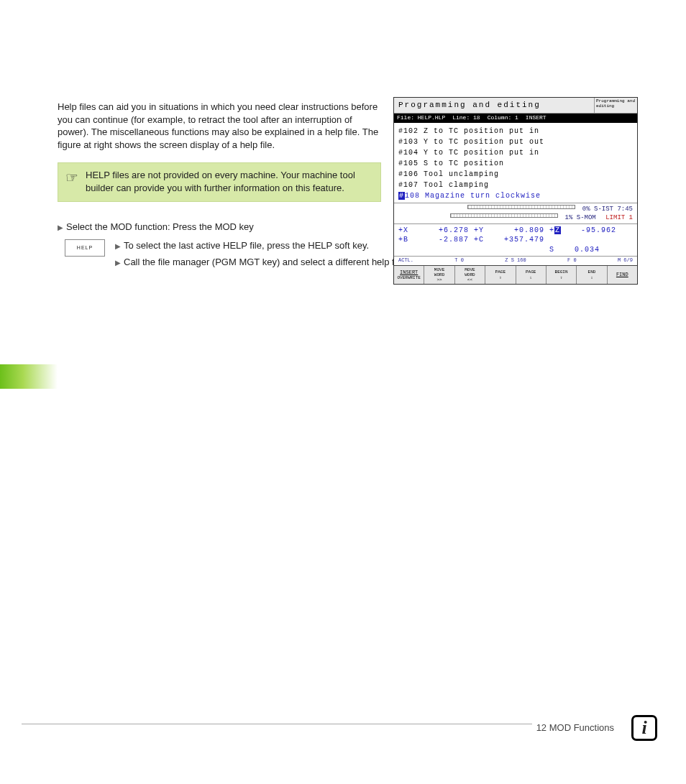 The height and width of the screenshot is (784, 686). What do you see at coordinates (516, 152) in the screenshot?
I see `list-item: #104 Y to TC position put in` at bounding box center [516, 152].